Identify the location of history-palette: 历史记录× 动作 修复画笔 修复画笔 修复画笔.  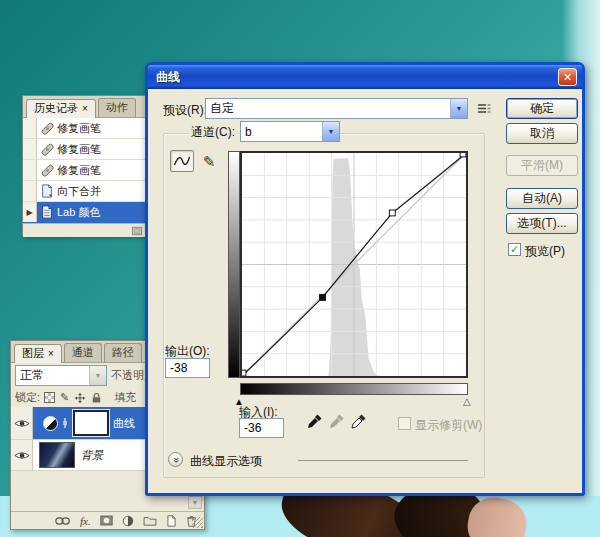
(85, 166).